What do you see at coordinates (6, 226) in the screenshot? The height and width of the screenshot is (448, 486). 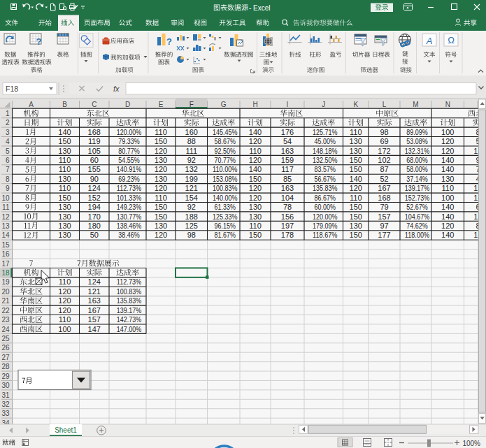 I see `svg-text: 13` at bounding box center [6, 226].